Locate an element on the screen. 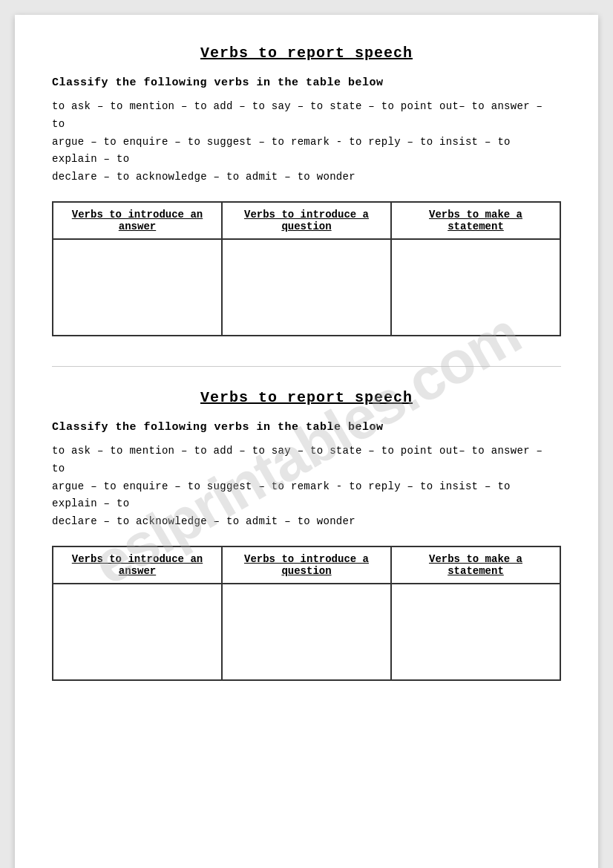 The height and width of the screenshot is (868, 613). section2-col2-cell is located at coordinates (306, 632).